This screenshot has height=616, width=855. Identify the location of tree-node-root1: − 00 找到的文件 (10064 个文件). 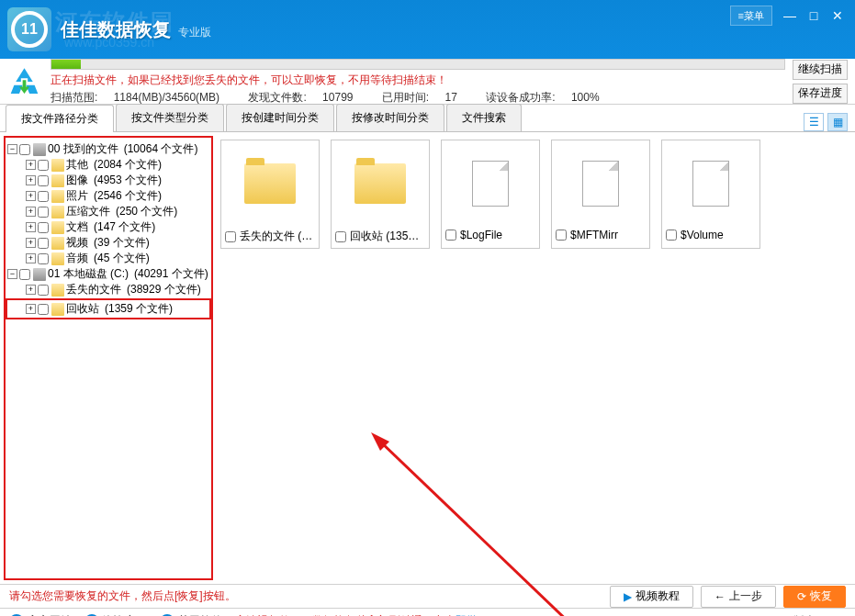
(108, 149).